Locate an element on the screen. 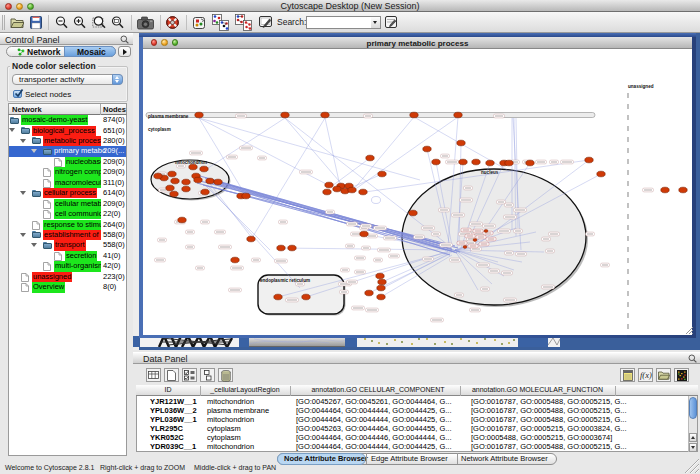 The image size is (700, 474). svg-text: unassigned is located at coordinates (641, 86).